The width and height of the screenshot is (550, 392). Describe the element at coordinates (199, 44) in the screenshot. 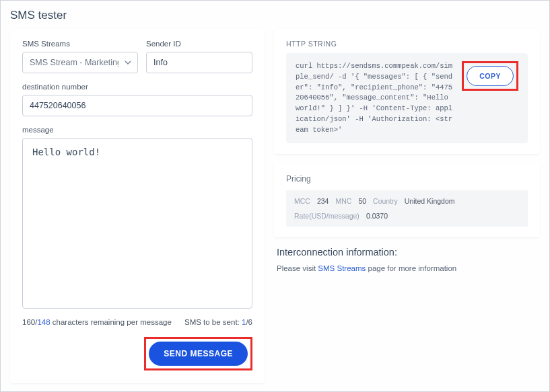

I see `sender-label: Sender ID` at that location.